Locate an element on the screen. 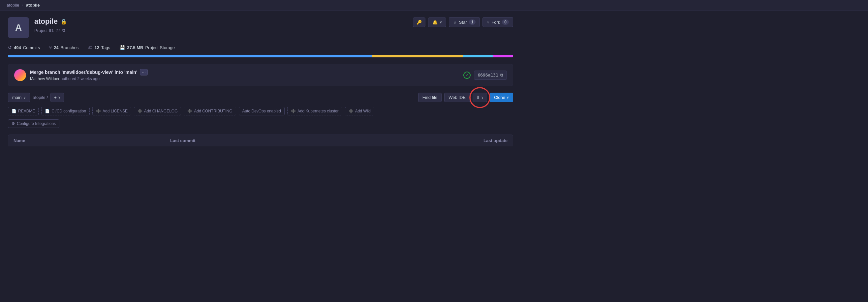 This screenshot has width=868, height=302. download-dropdown-arrow: ∨ is located at coordinates (483, 98).